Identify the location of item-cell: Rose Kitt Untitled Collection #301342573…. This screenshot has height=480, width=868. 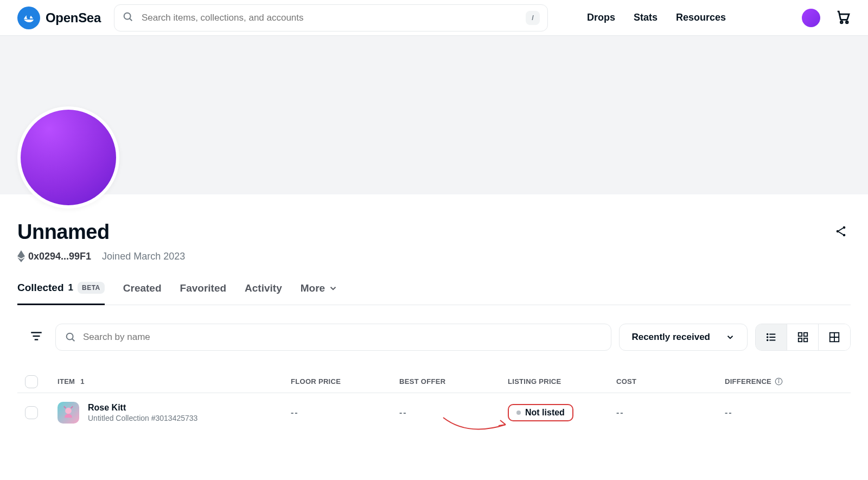
(174, 413).